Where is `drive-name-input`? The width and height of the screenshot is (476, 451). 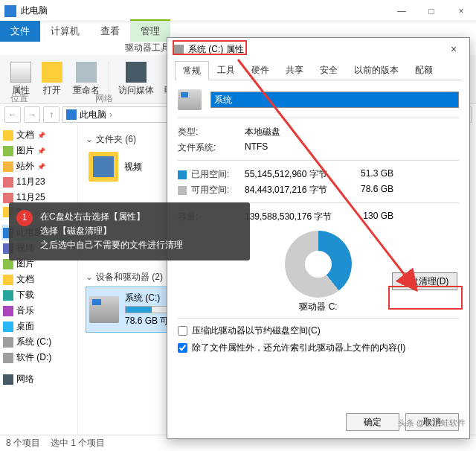 drive-name-input is located at coordinates (335, 100).